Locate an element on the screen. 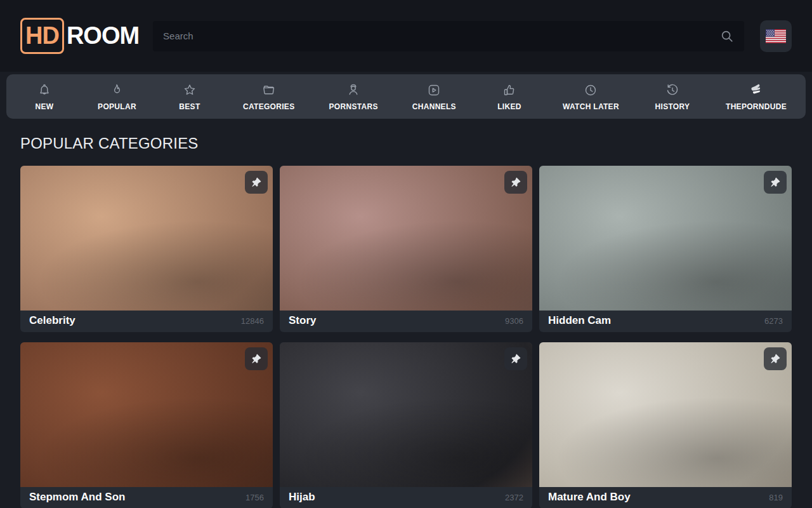 This screenshot has width=812, height=508. category-card-footer: Hijab 2372 is located at coordinates (406, 498).